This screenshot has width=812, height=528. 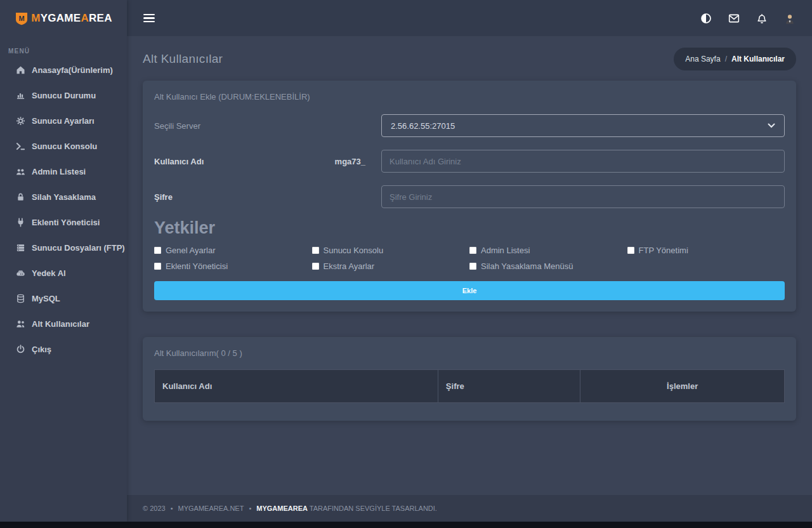 I want to click on plug-icon, so click(x=20, y=222).